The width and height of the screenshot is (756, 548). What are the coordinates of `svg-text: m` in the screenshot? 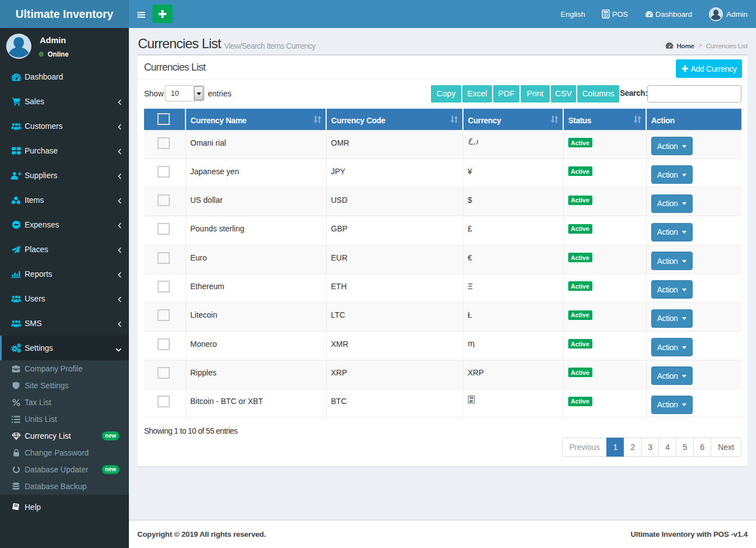 It's located at (471, 344).